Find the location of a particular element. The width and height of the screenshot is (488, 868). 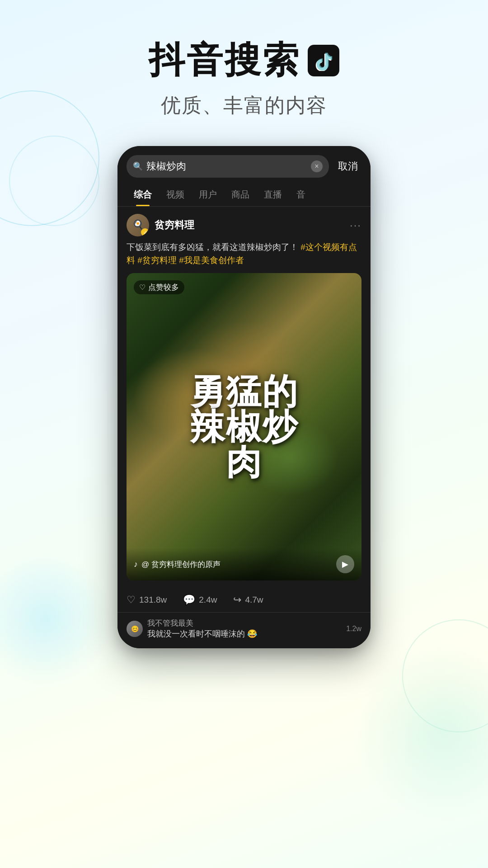

comment-stat: 💬 2.4w is located at coordinates (200, 600).